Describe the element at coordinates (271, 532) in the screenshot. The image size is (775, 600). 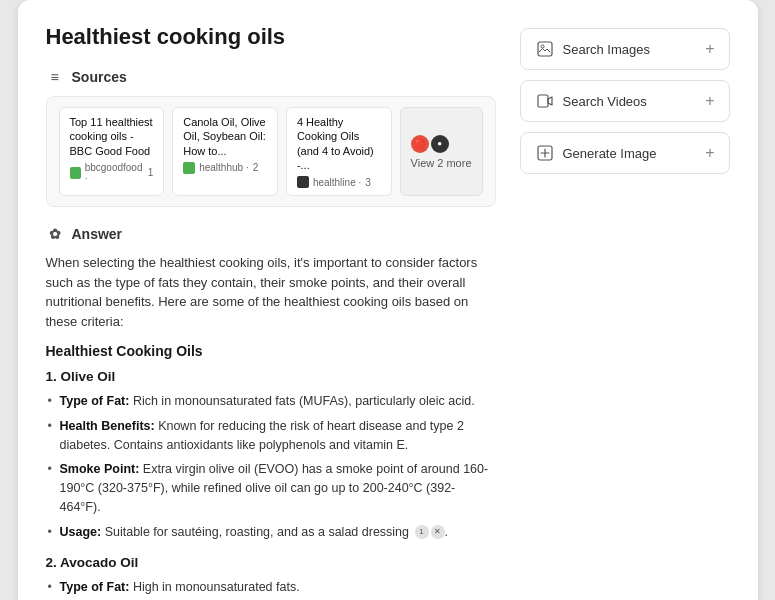
I see `bullet-1-4: Usage: Suitable for sautéing, roasting, …` at that location.